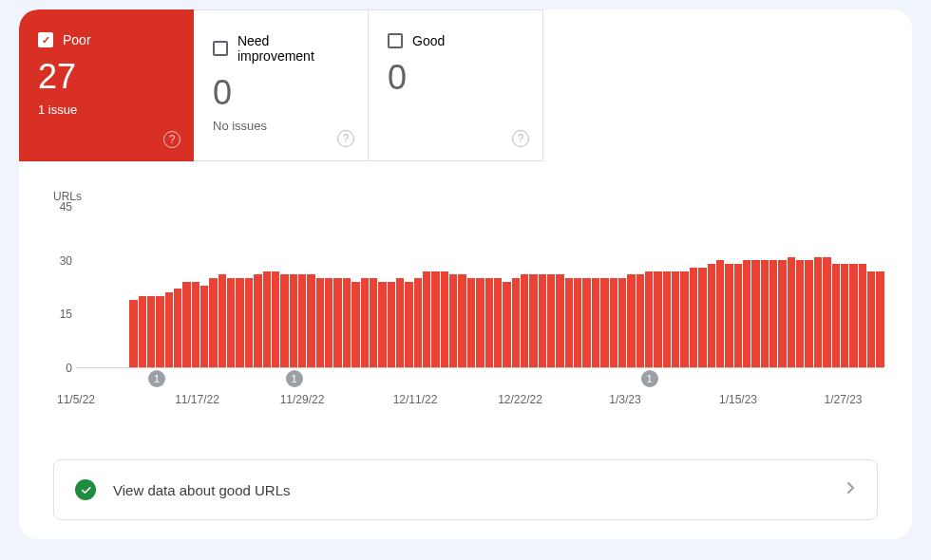  Describe the element at coordinates (106, 85) in the screenshot. I see `tab-poor: ✓ Poor 27 1 issue ?` at that location.